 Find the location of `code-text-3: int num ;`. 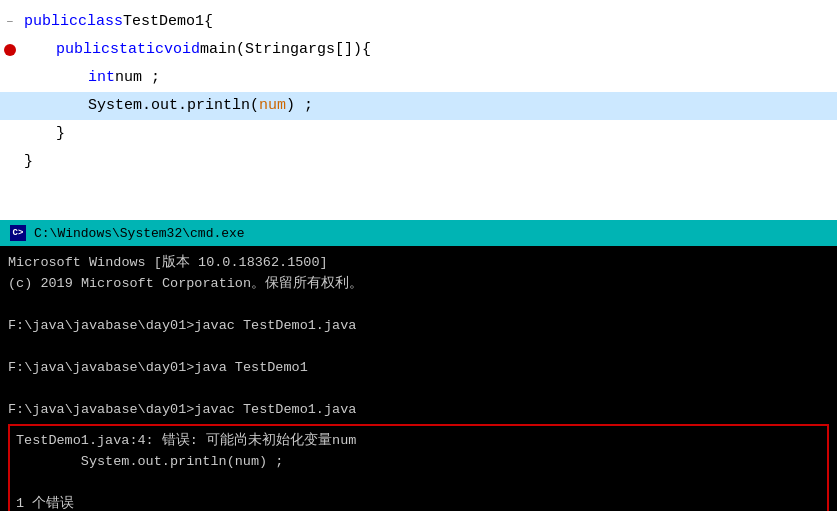

code-text-3: int num ; is located at coordinates (124, 78).